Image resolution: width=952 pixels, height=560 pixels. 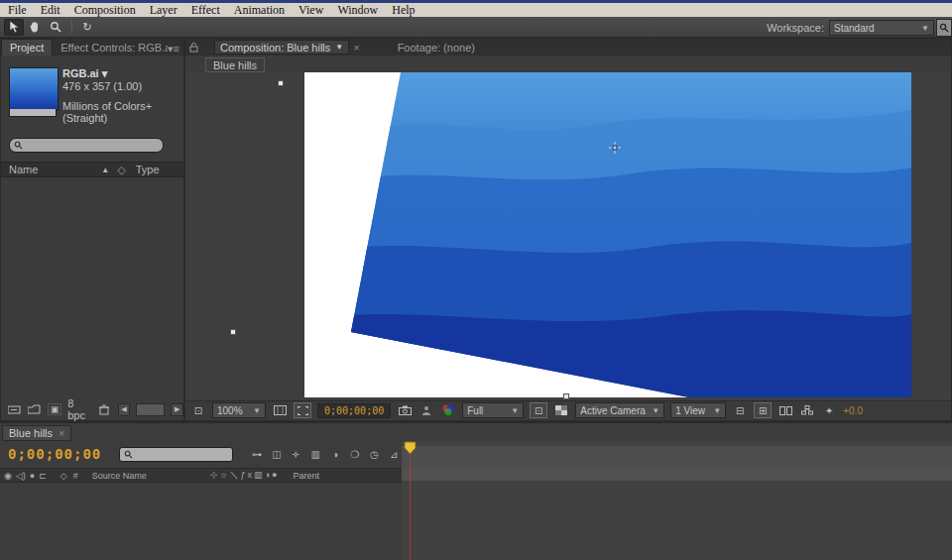 What do you see at coordinates (355, 454) in the screenshot?
I see `brainstorm-icon: ❍` at bounding box center [355, 454].